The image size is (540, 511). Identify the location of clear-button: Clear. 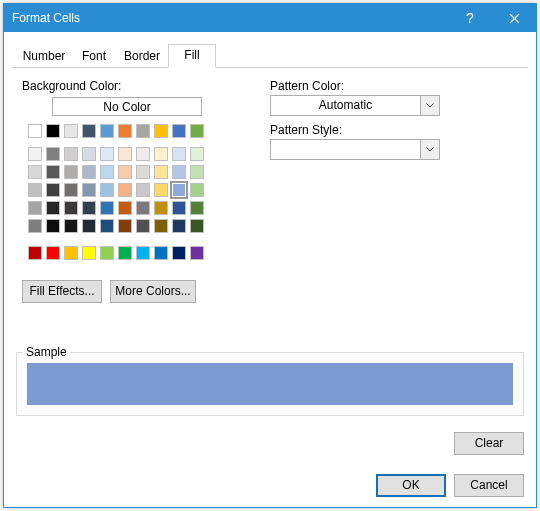
(489, 444).